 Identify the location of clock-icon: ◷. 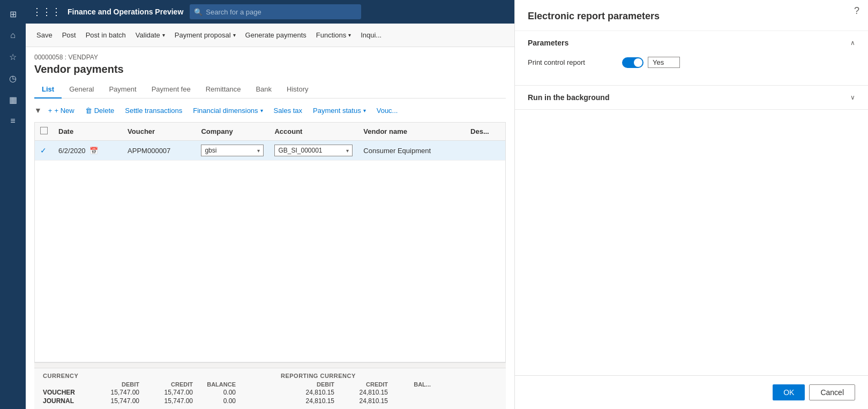
(13, 78).